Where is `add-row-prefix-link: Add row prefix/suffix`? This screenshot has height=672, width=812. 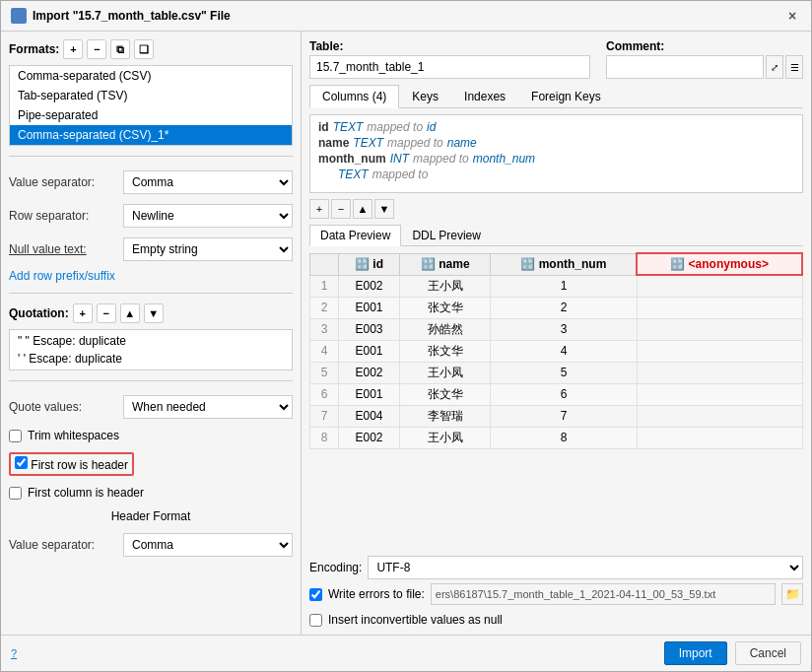
add-row-prefix-link: Add row prefix/suffix is located at coordinates (151, 276).